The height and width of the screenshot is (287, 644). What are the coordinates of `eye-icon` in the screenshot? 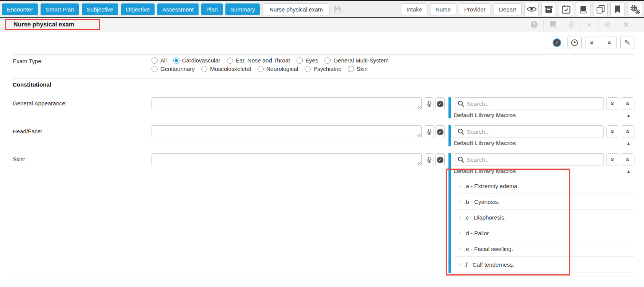 It's located at (532, 9).